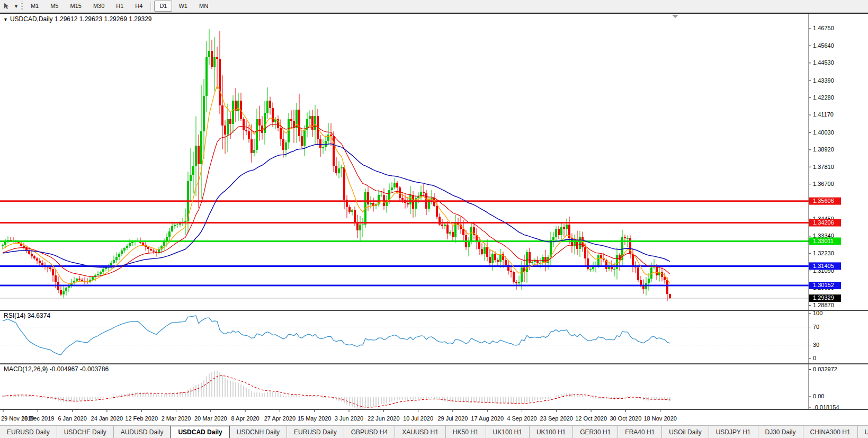  I want to click on date-tick-label: 4 Sep 2020, so click(522, 418).